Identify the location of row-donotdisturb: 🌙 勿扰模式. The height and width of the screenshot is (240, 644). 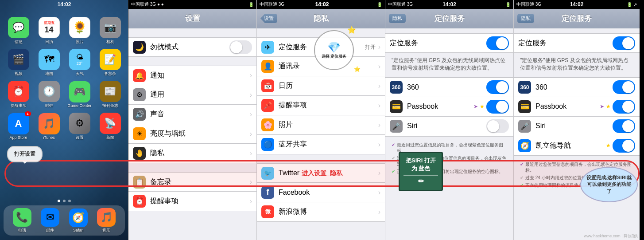
(192, 47).